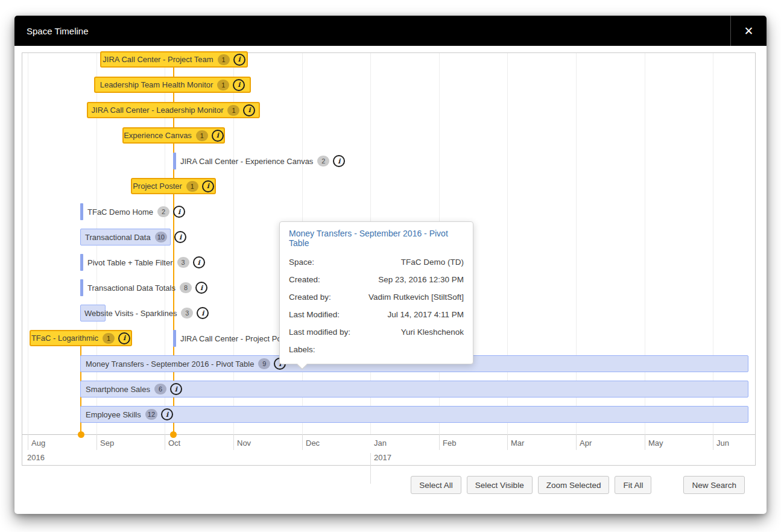  What do you see at coordinates (302, 350) in the screenshot?
I see `tooltip-label: Labels:` at bounding box center [302, 350].